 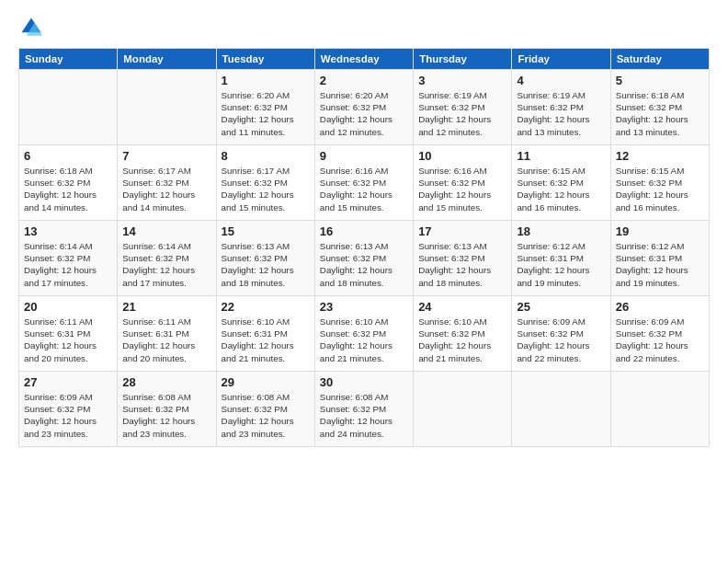 I want to click on day-number: 18, so click(x=561, y=232).